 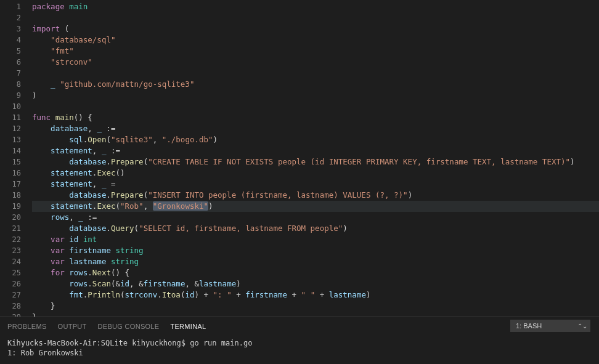 What do you see at coordinates (46, 353) in the screenshot?
I see `terminal-line: 1: Rob Gronkowski` at bounding box center [46, 353].